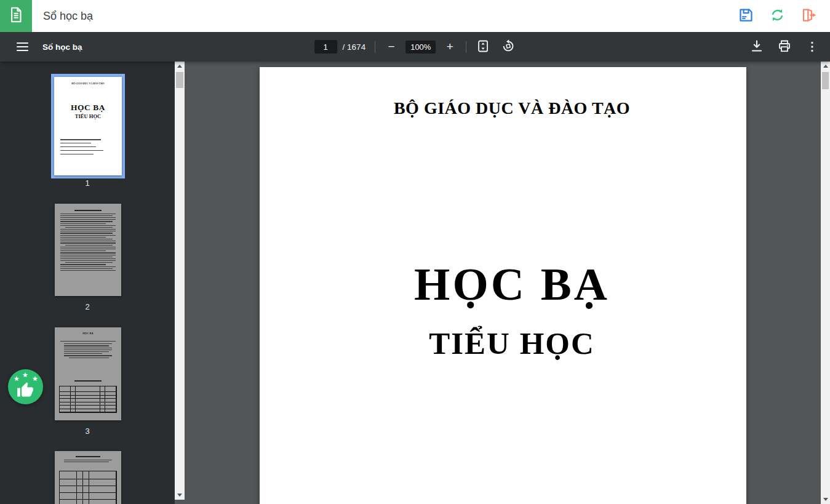 This screenshot has height=504, width=830. I want to click on ministry-header: BỘ GIÁO DỤC VÀ ĐÀO TẠO, so click(512, 108).